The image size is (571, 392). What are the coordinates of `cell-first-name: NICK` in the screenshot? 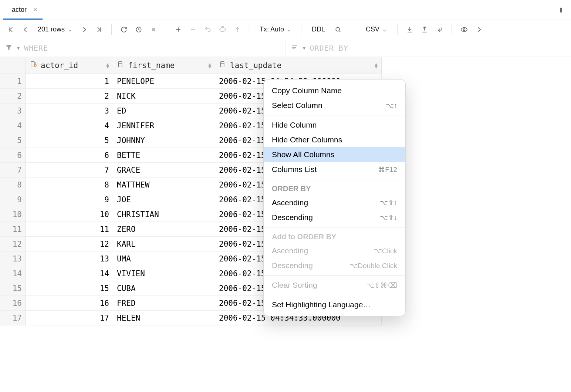 It's located at (164, 96).